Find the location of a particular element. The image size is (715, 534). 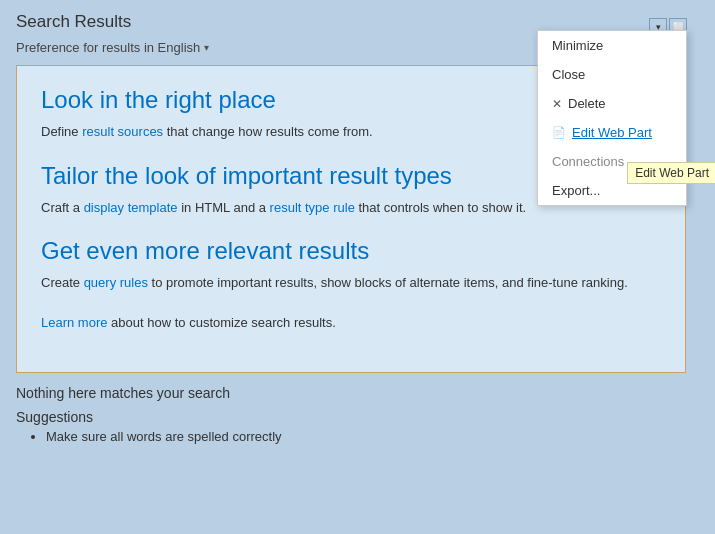

preference-dropdown-arrow: ▾ is located at coordinates (206, 48).